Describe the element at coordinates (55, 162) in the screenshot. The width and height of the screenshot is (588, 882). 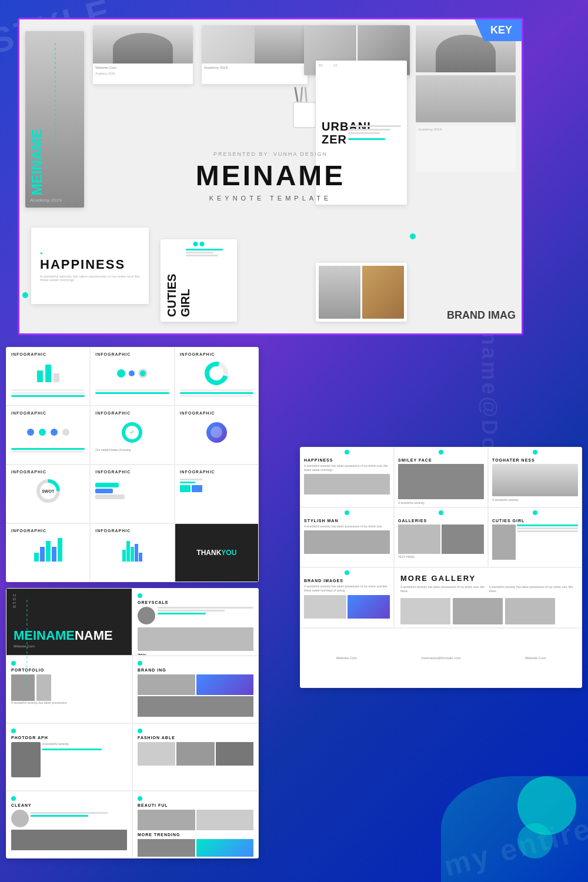
I see `meiname-vertical-text: MEINAME` at that location.